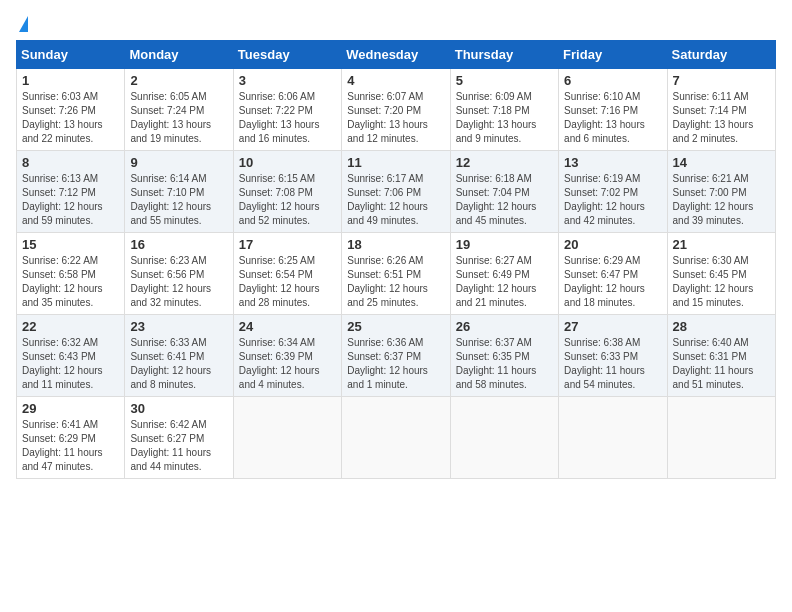 The height and width of the screenshot is (612, 792). I want to click on day-info: Sunrise: 6:26 AM Sunset: 6:51 PM Dayligh…, so click(396, 282).